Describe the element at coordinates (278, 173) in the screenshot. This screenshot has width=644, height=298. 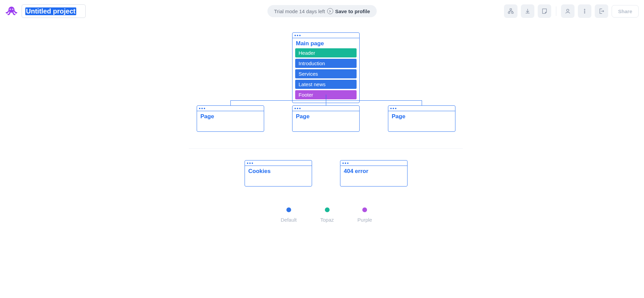
I see `node-cookies: Cookies` at that location.